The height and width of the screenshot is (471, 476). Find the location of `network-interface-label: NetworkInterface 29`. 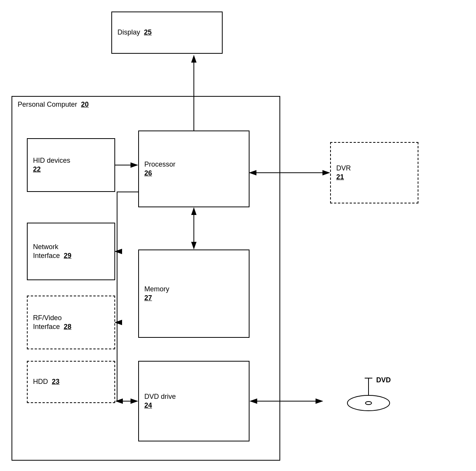

network-interface-label: NetworkInterface 29 is located at coordinates (71, 252).